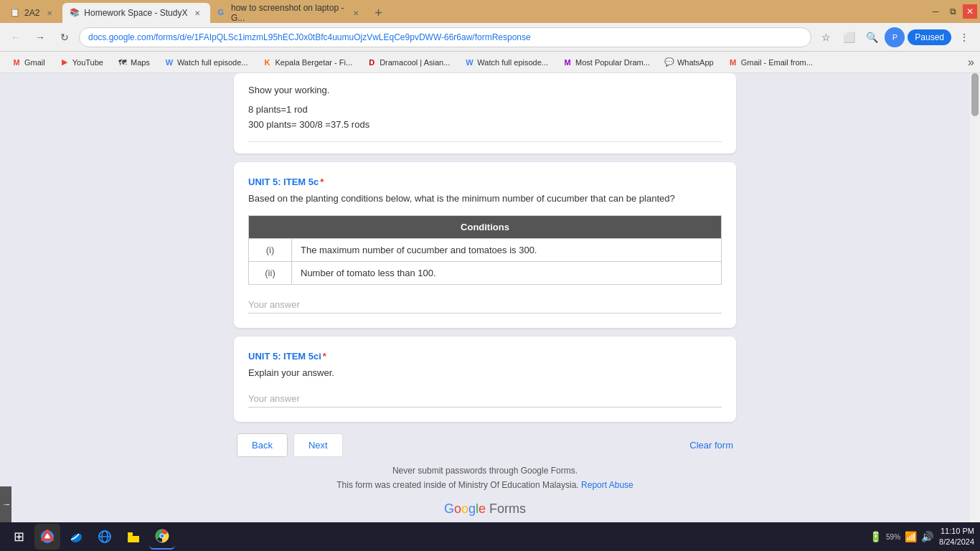 The image size is (980, 551). I want to click on taskbar-files, so click(133, 537).